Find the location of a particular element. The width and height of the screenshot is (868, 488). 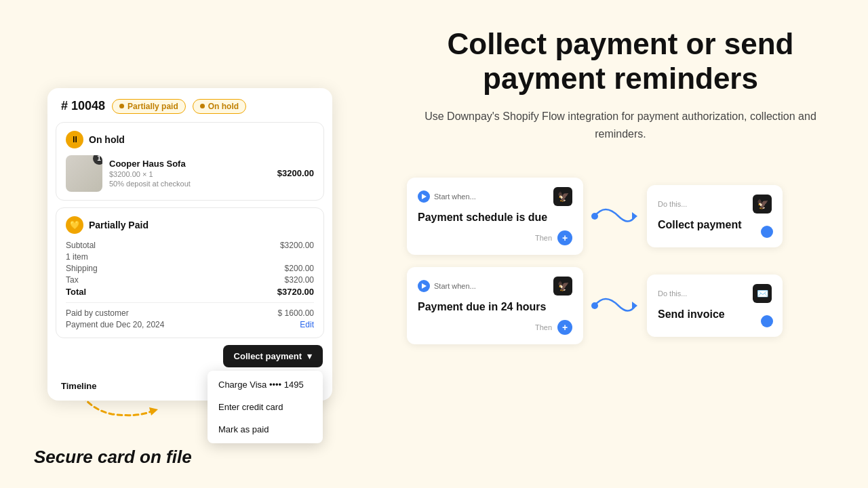

paid-by-customer-row: Paid by customer $ 1600.00 is located at coordinates (190, 313).